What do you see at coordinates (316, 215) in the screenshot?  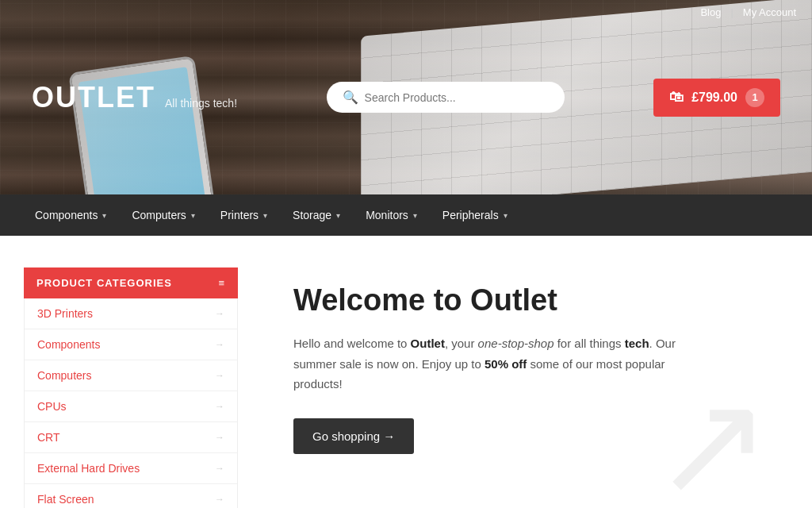 I see `nav-item-storage: Storage ▾` at bounding box center [316, 215].